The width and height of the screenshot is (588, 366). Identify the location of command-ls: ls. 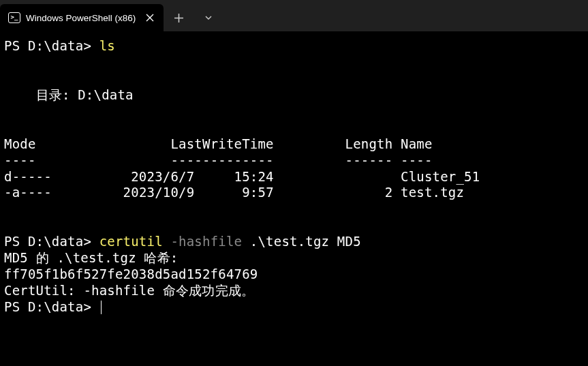
(108, 46).